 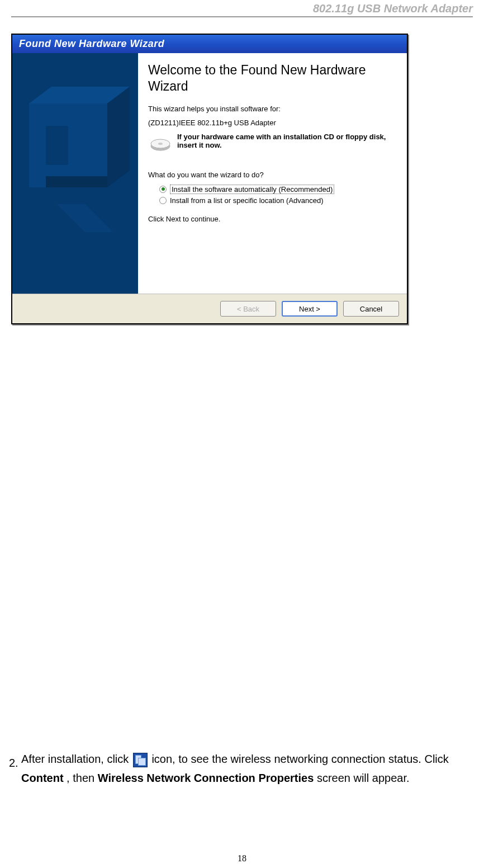 I want to click on wizard-intro: This wizard helps you install software f…, so click(x=273, y=108).